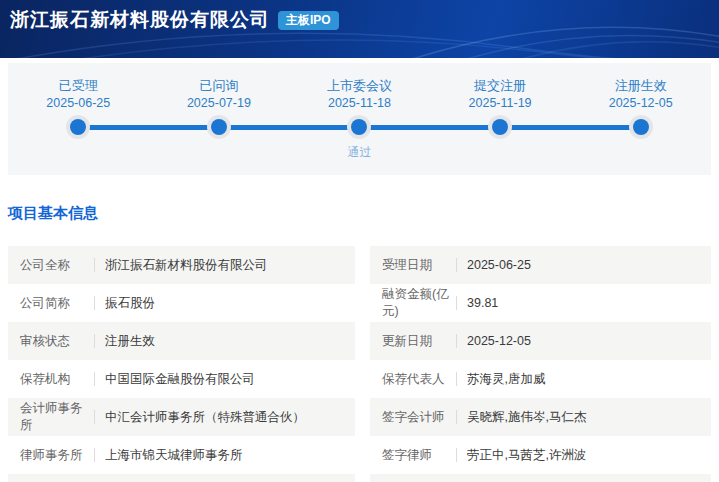 This screenshot has height=482, width=719. What do you see at coordinates (57, 380) in the screenshot?
I see `row-label: 保荐机构` at bounding box center [57, 380].